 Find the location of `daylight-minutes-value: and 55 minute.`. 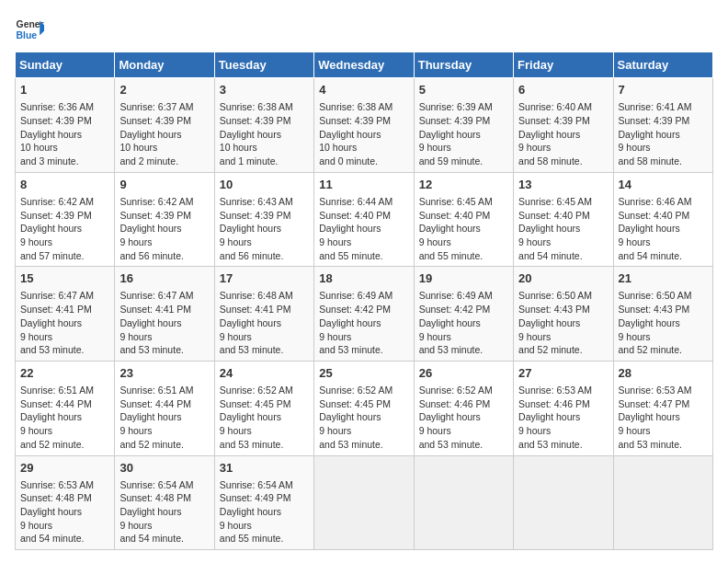

daylight-minutes-value: and 55 minute. is located at coordinates (351, 256).